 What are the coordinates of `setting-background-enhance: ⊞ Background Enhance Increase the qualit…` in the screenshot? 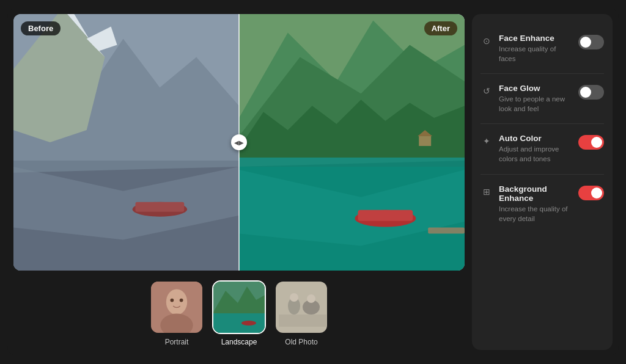 It's located at (542, 204).